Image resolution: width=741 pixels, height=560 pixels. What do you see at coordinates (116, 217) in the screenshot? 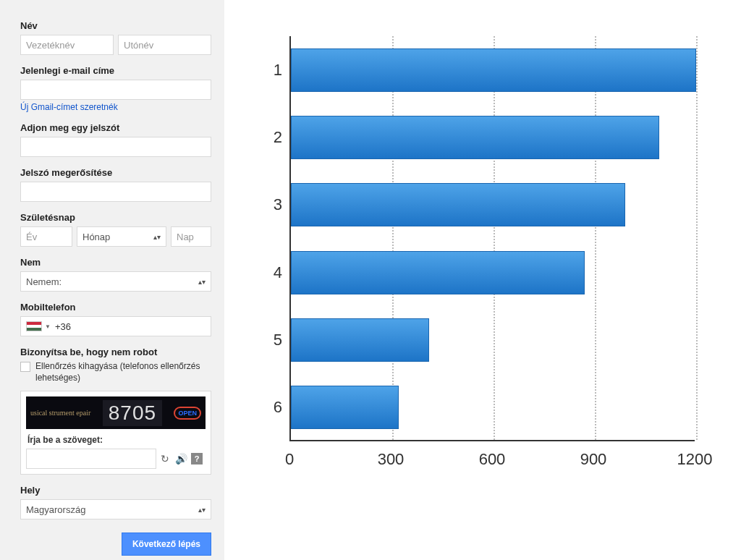
I see `birthday-label: Születésnap` at bounding box center [116, 217].